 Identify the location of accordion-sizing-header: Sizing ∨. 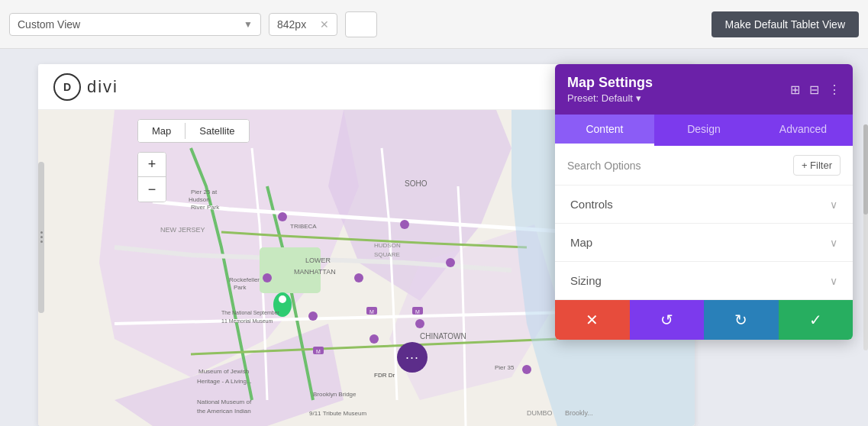
(704, 281).